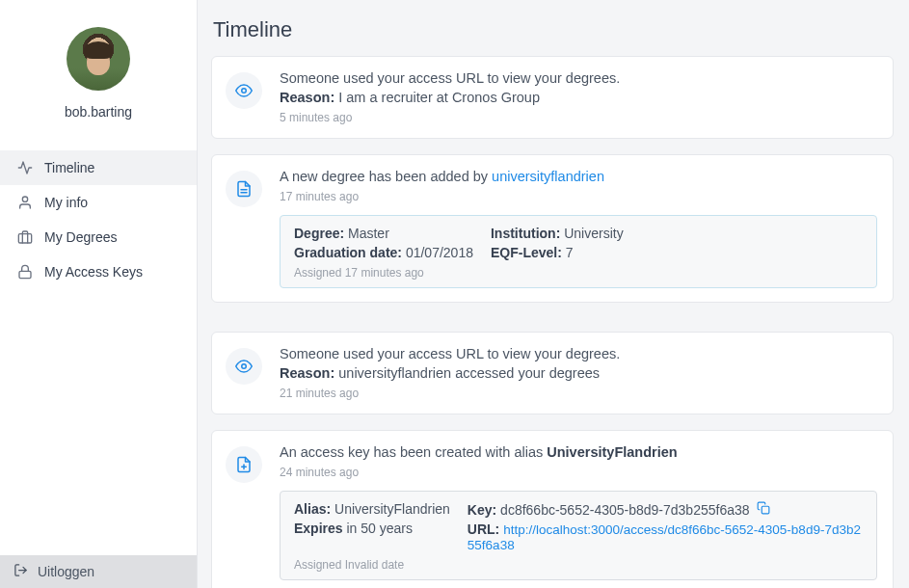 The width and height of the screenshot is (909, 588). What do you see at coordinates (468, 373) in the screenshot?
I see `reason-value: universityflandrien accessed your degree…` at bounding box center [468, 373].